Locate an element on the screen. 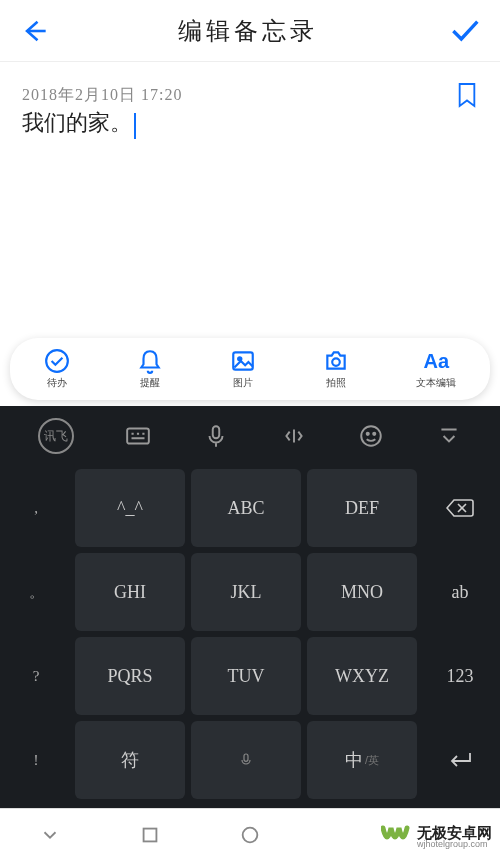  nav-home-icon is located at coordinates (250, 835).